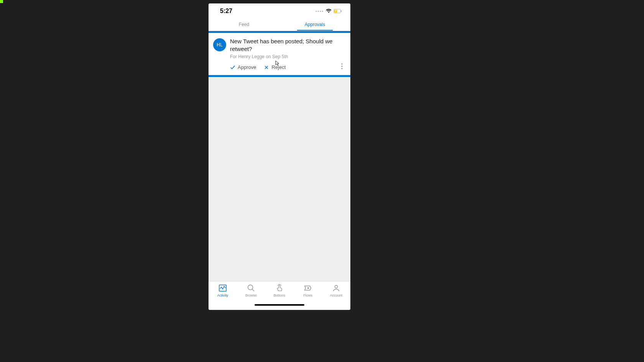  I want to click on approval-card: HL New Tweet has been posted; Should we …, so click(279, 54).